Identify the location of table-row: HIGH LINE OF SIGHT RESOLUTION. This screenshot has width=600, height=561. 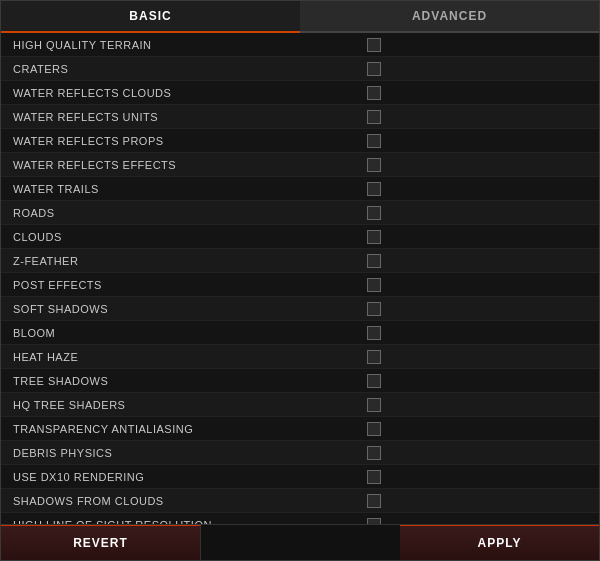
(300, 518).